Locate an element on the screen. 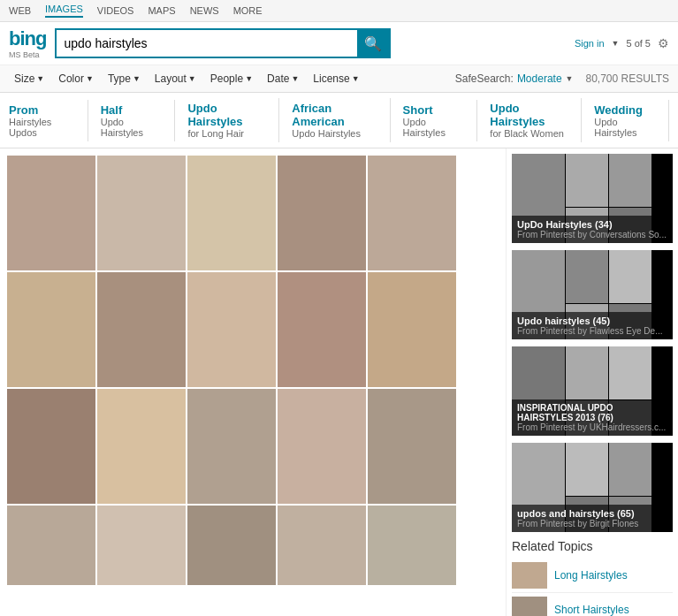  collection-source: From Pinterest by Birgit Flones is located at coordinates (592, 523).